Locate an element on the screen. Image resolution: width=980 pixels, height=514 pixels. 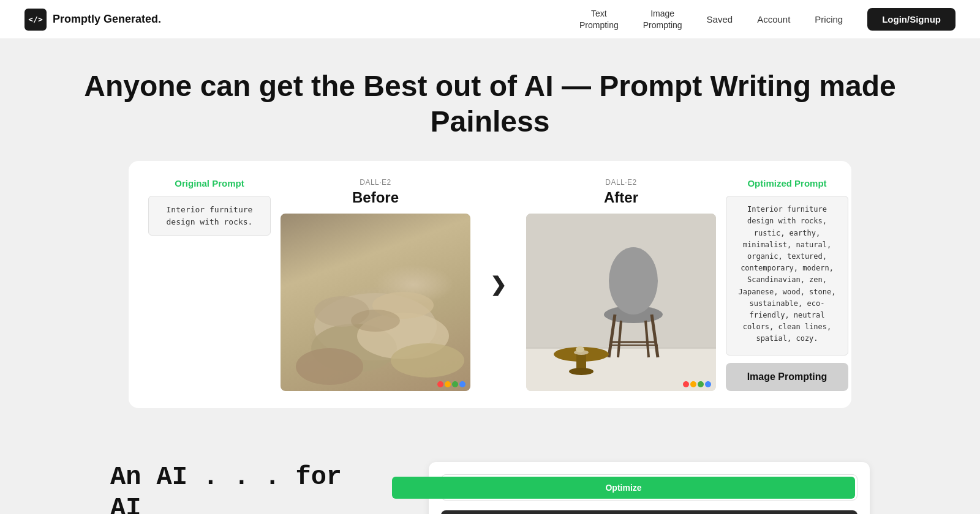
original-prompt-text: Interior furniture design with rocks. is located at coordinates (209, 215).